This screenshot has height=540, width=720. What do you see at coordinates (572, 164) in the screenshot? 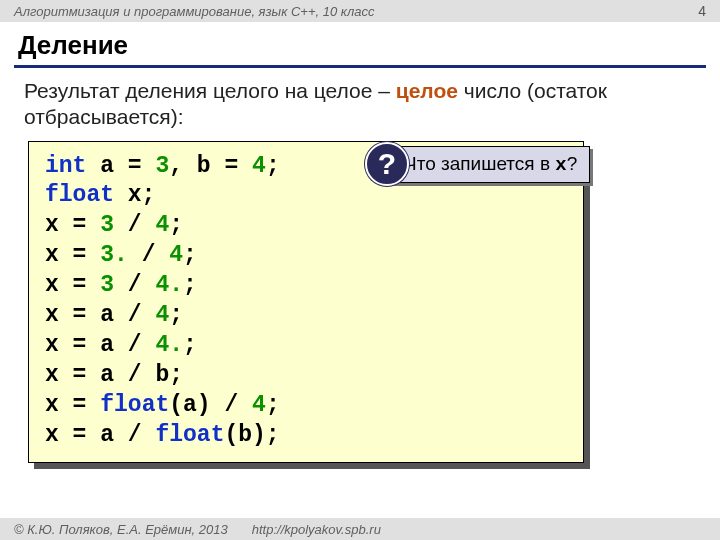
I see `question-text-post: ?` at bounding box center [572, 164].